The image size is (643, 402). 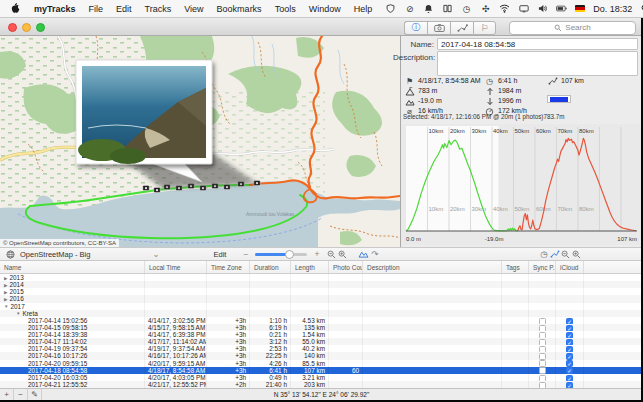 What do you see at coordinates (322, 284) in the screenshot?
I see `group-row: ▶2014` at bounding box center [322, 284].